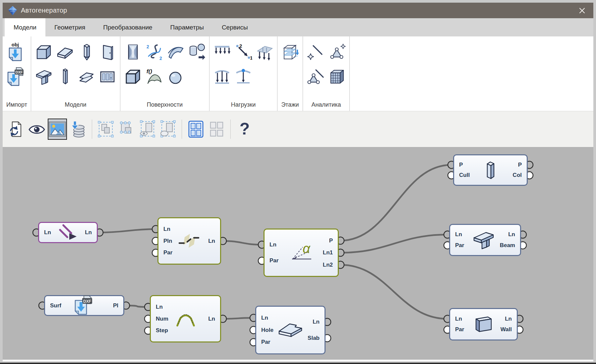  What do you see at coordinates (16, 129) in the screenshot?
I see `refresh-doc-button` at bounding box center [16, 129].